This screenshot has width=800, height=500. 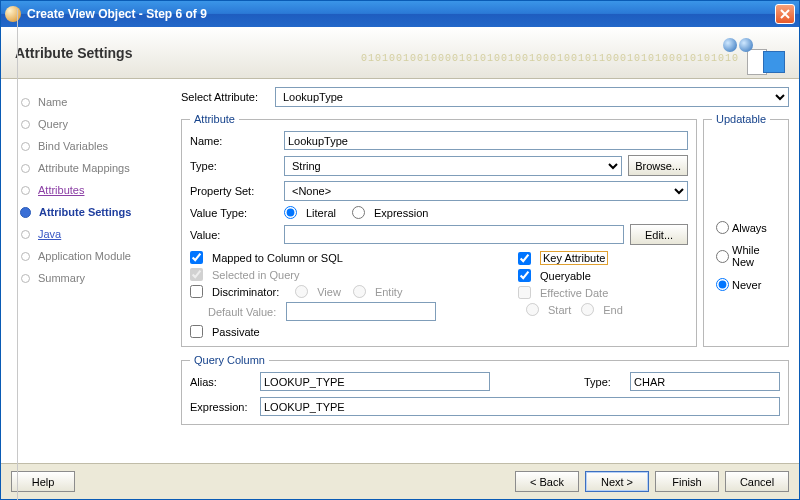 I want to click on decorative-binary: 0101001001000010101001001000100101100010…, so click(x=550, y=58).